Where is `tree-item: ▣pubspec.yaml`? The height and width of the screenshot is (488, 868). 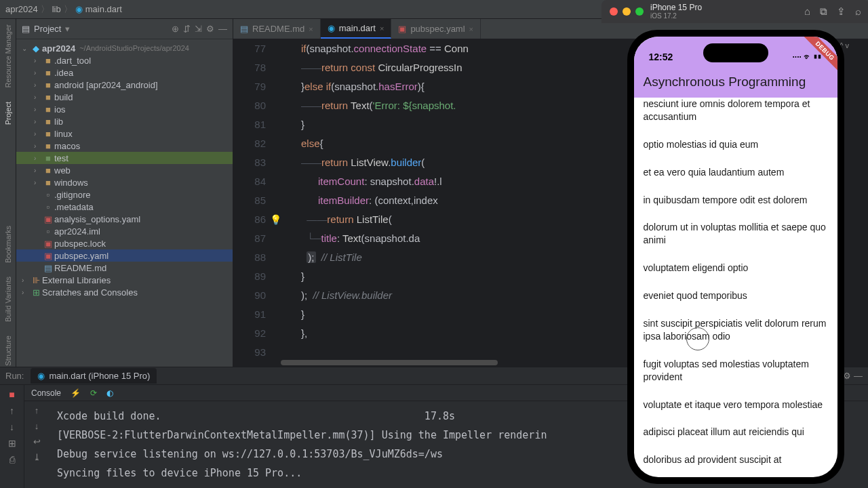
tree-item: ▣pubspec.yaml is located at coordinates (125, 256).